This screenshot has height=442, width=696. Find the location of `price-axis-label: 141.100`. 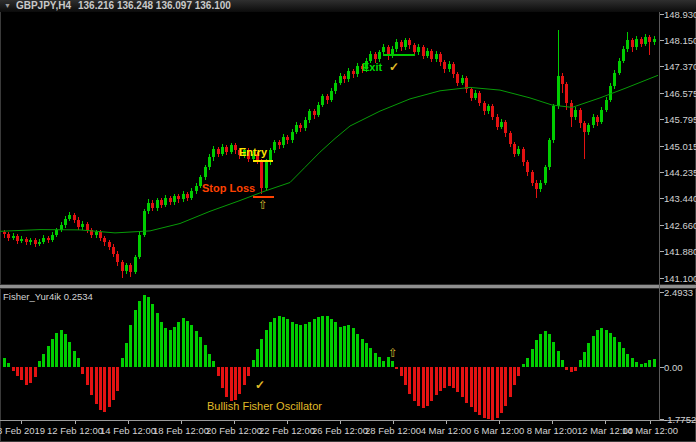

price-axis-label: 141.100 is located at coordinates (680, 278).